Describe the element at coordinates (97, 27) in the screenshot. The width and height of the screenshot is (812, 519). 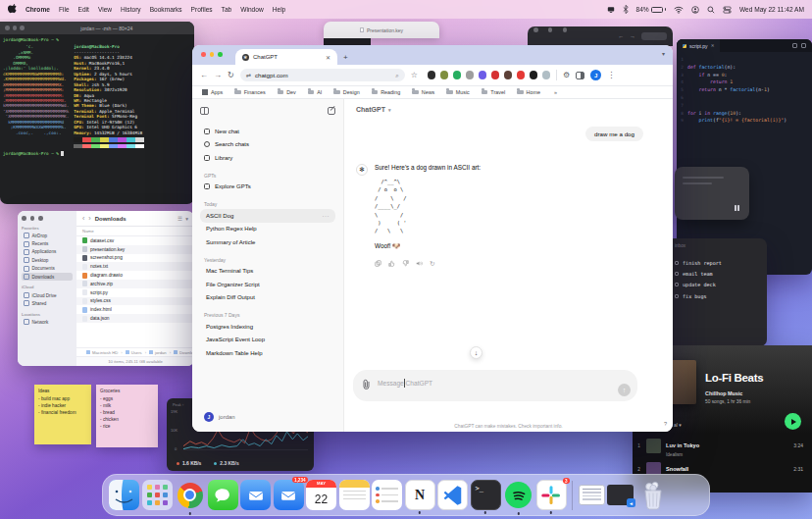
I see `terminal-titlebar: jordan — -zsh — 80×24` at that location.